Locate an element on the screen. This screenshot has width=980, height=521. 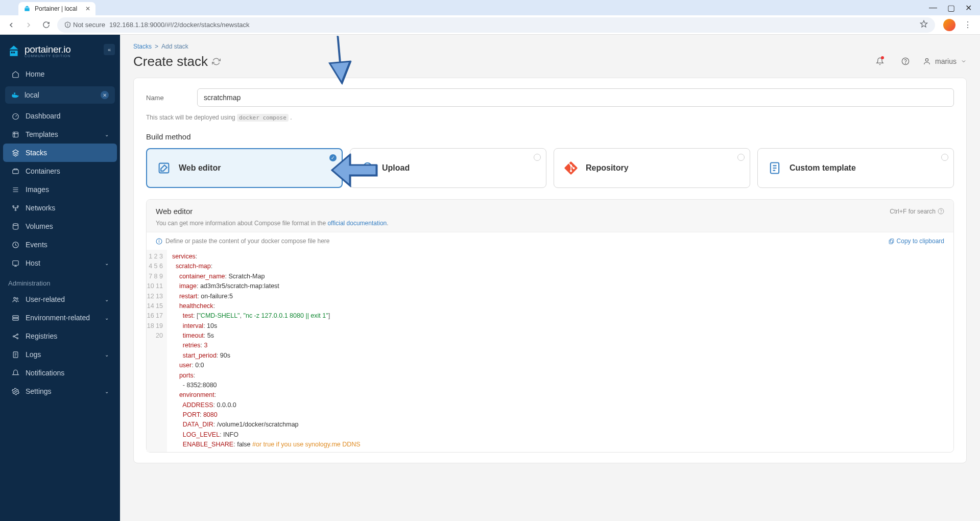
bookmark-icon is located at coordinates (924, 25).